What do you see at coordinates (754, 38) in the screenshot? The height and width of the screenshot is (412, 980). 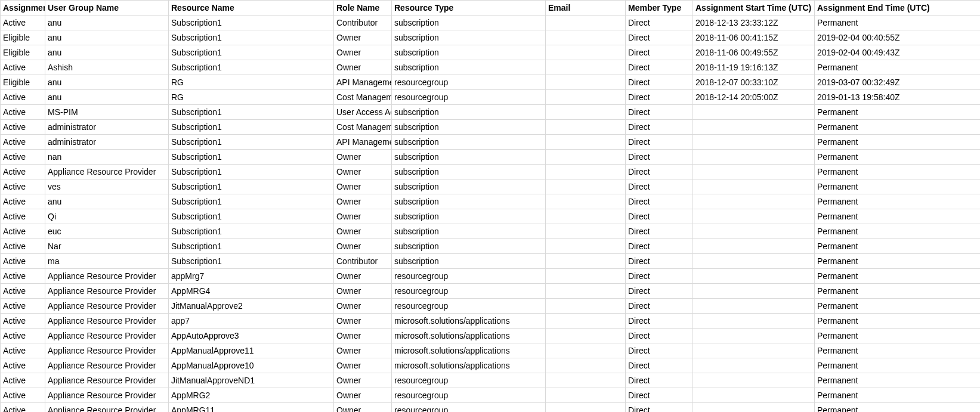 I see `cell-start-time: 2018-11-06 00:41:15Z` at bounding box center [754, 38].